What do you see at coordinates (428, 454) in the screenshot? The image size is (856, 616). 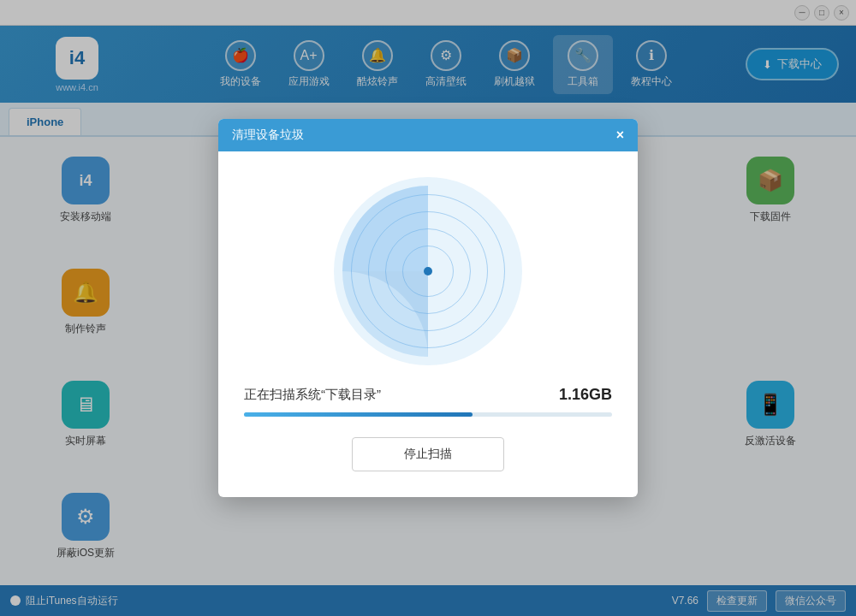 I see `stop-scan-button: 停止扫描` at bounding box center [428, 454].